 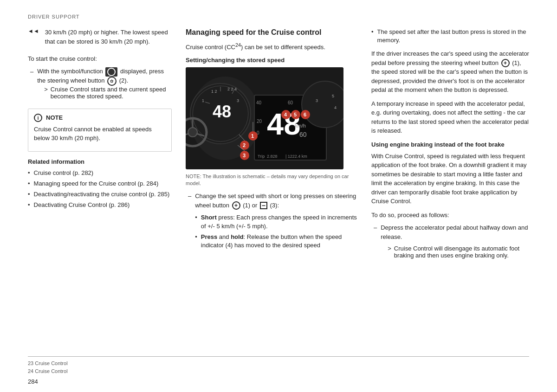 What do you see at coordinates (450, 72) in the screenshot?
I see `right-para1: If the driver increases the car's speed …` at bounding box center [450, 72].